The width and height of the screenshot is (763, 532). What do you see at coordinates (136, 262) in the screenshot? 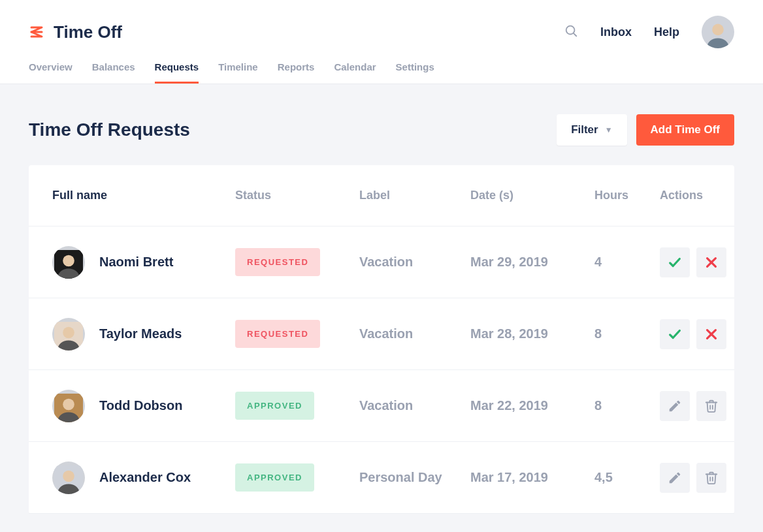
I see `row-name: Naomi Brett` at bounding box center [136, 262].